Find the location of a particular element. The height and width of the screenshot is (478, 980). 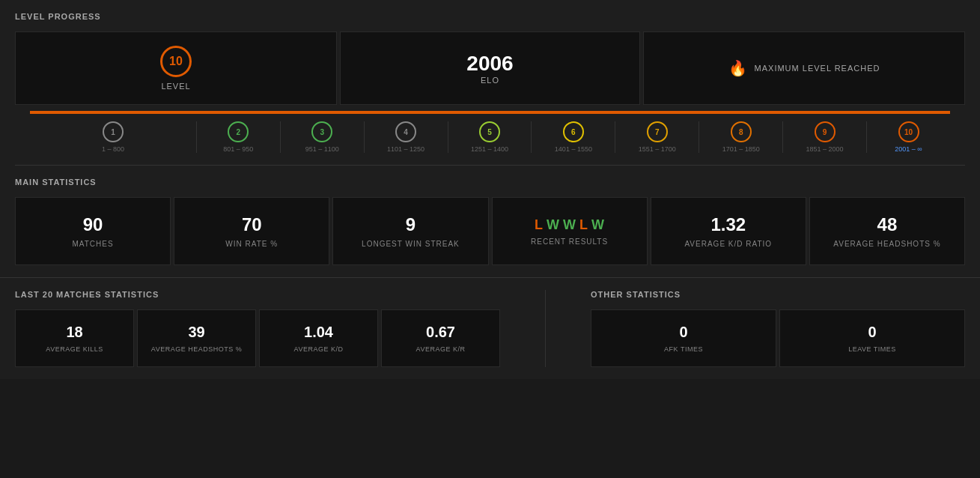

last20-value-2: 1.04 is located at coordinates (319, 333).